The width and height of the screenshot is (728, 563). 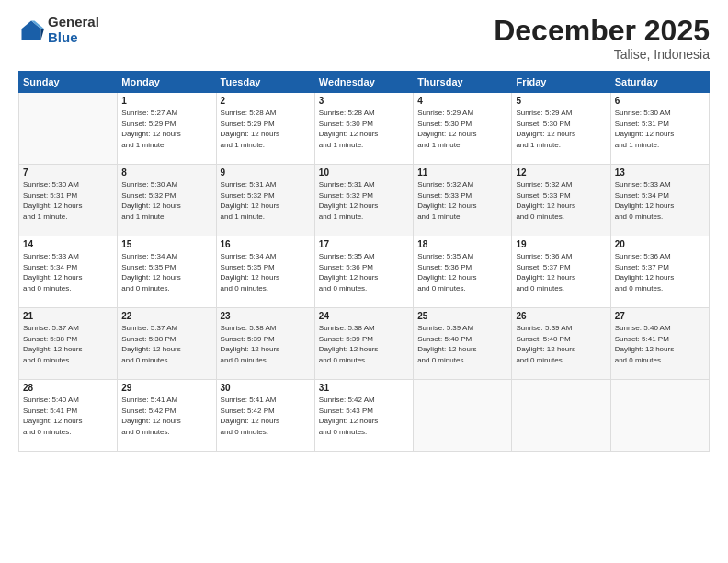 I want to click on title-block: December 2025 Talise, Indonesia, so click(x=601, y=39).